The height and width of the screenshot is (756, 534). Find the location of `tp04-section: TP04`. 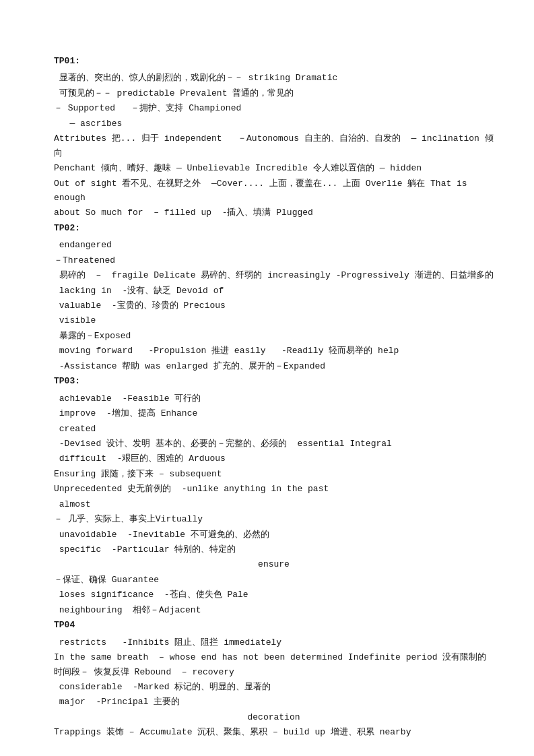

tp04-section: TP04 is located at coordinates (273, 625).